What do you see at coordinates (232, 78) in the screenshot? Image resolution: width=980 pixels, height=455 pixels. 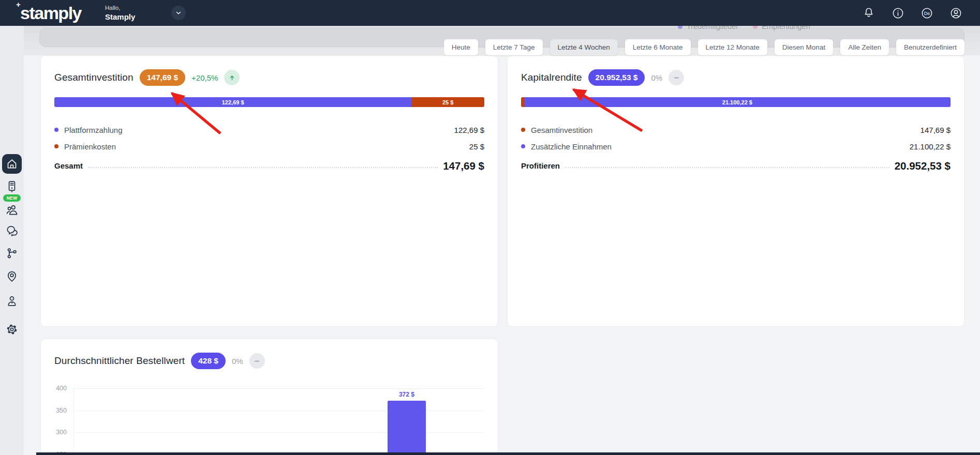 I see `arrow-up-icon` at bounding box center [232, 78].